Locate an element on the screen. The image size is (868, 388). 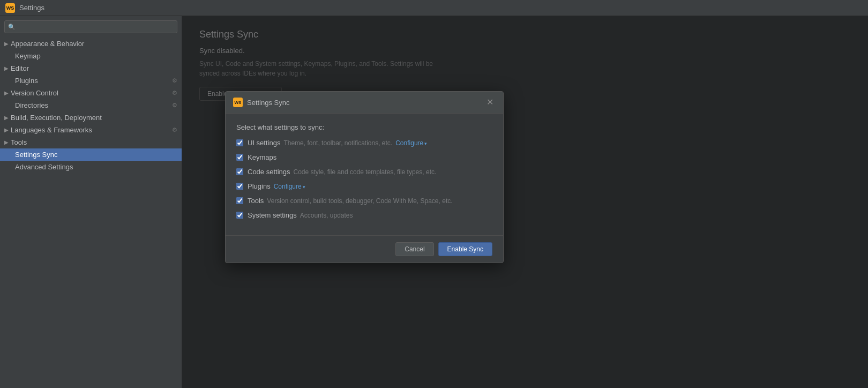
sidebar-item-languages-frameworks: ▶ Languages & Frameworks ⚙ is located at coordinates (91, 130).